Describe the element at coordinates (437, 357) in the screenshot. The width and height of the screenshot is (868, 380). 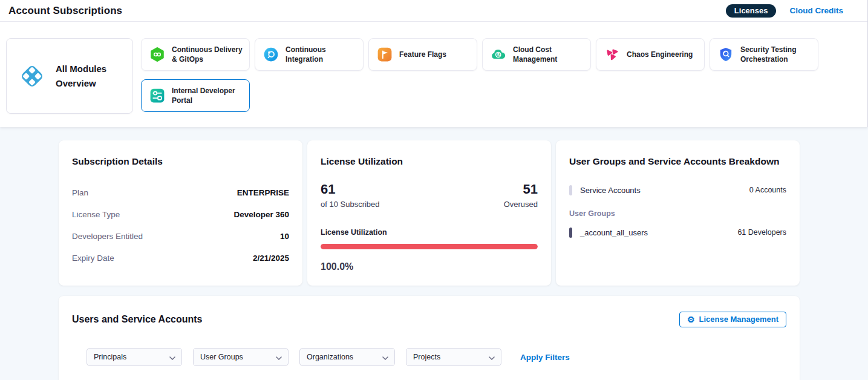
I see `filters-row: Principals User Groups Organizations Pro…` at that location.